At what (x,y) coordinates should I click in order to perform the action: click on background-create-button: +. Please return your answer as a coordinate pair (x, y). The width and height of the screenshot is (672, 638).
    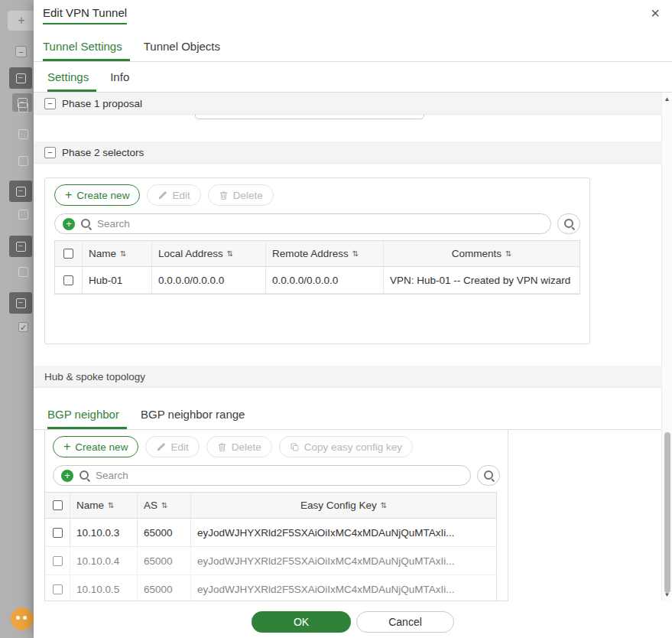
    Looking at the image, I should click on (21, 21).